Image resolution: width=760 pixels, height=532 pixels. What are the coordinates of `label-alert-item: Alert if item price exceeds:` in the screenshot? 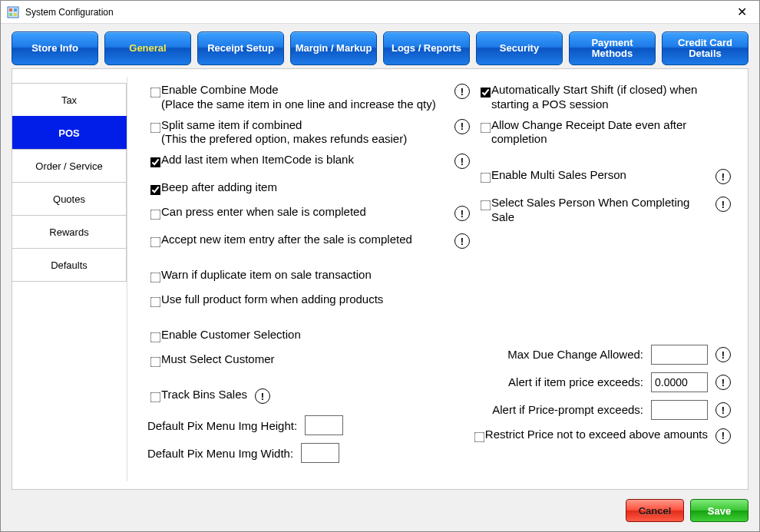 It's located at (560, 382).